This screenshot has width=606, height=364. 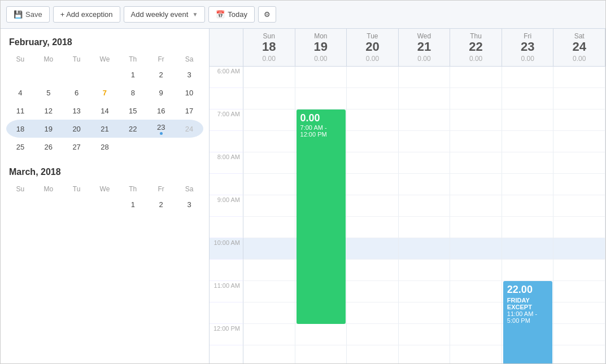 What do you see at coordinates (133, 129) in the screenshot?
I see `cal-day-cell: 22` at bounding box center [133, 129].